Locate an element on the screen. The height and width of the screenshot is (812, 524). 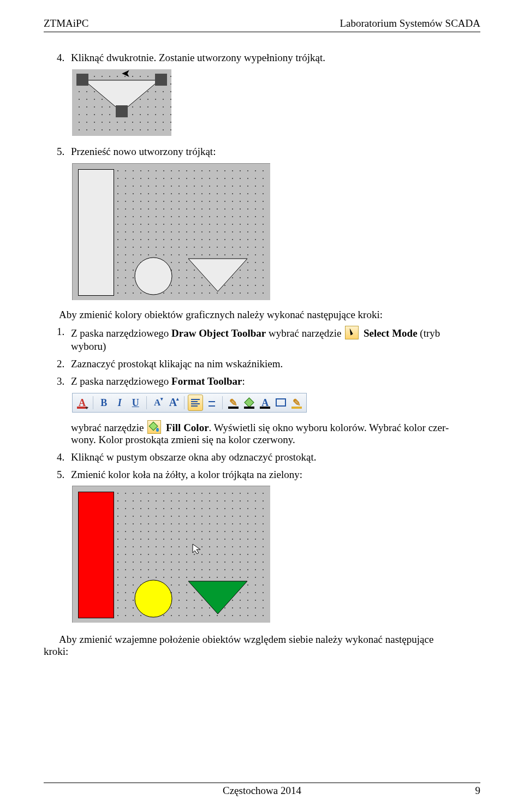
figure-selected-triangle: ➤ is located at coordinates (122, 103).